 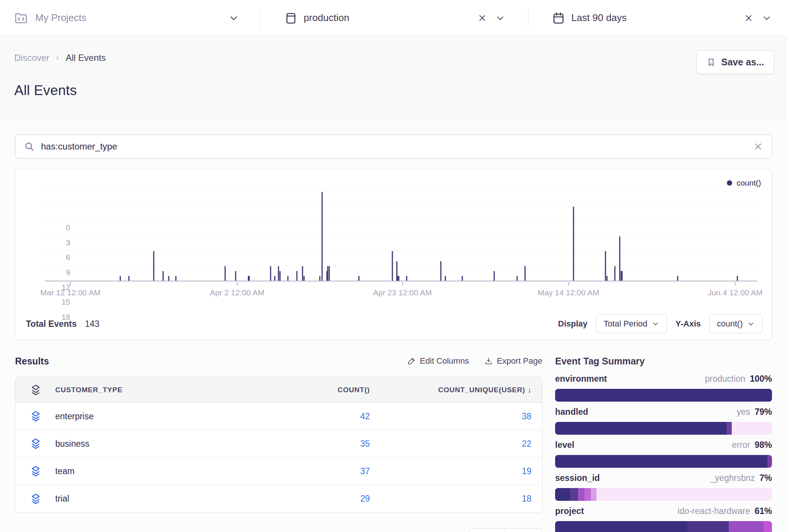 What do you see at coordinates (321, 444) in the screenshot?
I see `cell-count-link: 35` at bounding box center [321, 444].